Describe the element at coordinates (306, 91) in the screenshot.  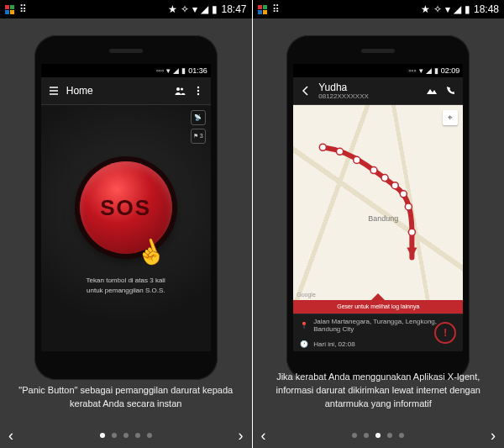
I see `back-icon` at that location.